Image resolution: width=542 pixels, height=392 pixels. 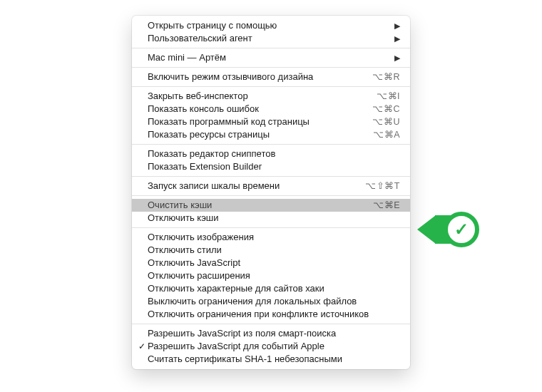 What do you see at coordinates (271, 58) in the screenshot?
I see `menu-item-mac-mini: Mac mini — Артём▶` at bounding box center [271, 58].